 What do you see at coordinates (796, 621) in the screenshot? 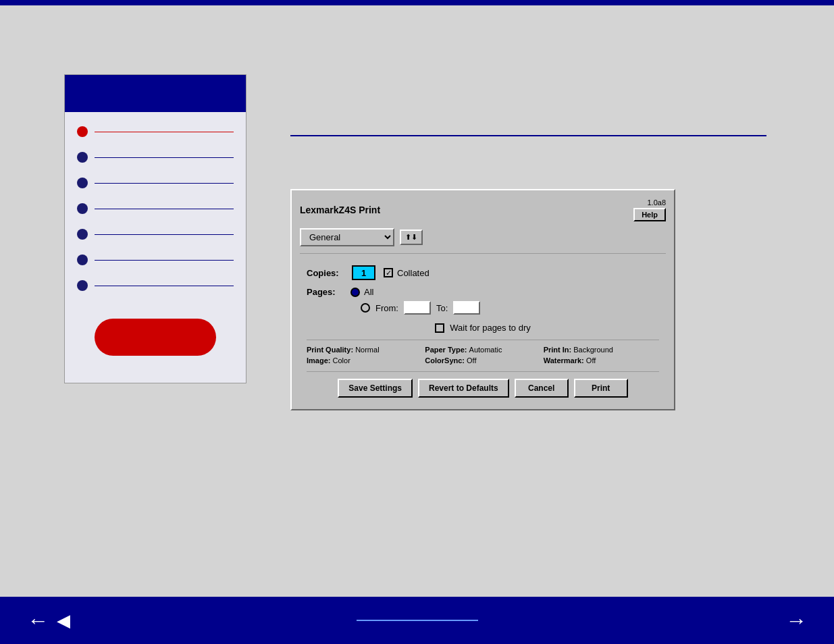
I see `forward-arrow-icon: →` at bounding box center [796, 621].